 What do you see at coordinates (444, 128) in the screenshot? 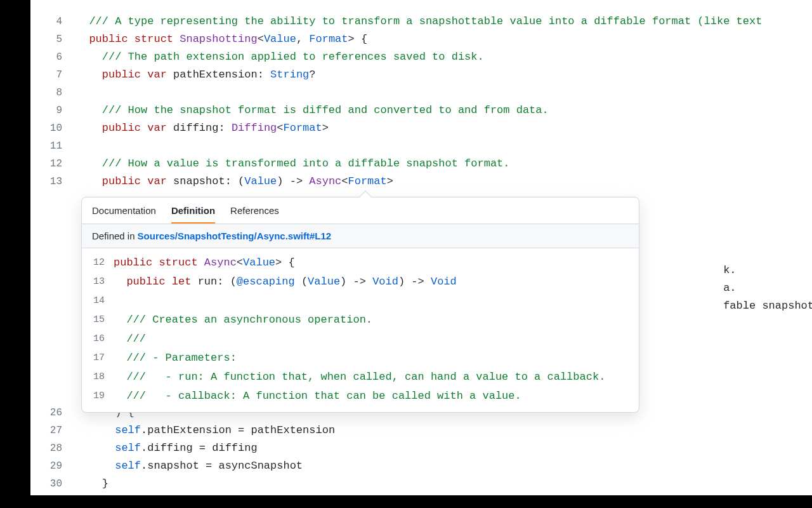
I see `line-content: public var diffing: Diffing<Format>` at bounding box center [444, 128].